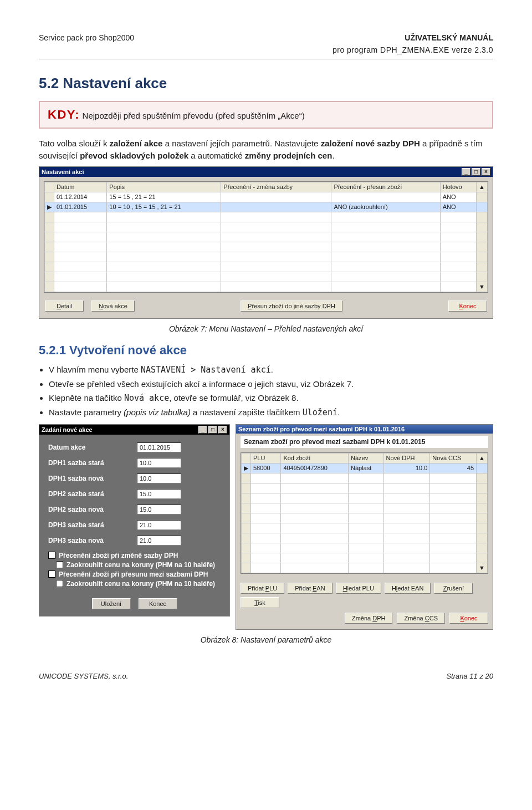  What do you see at coordinates (271, 398) in the screenshot?
I see `list-item: Klepněte na tlačítko Nová akce, otevře s…` at bounding box center [271, 398].